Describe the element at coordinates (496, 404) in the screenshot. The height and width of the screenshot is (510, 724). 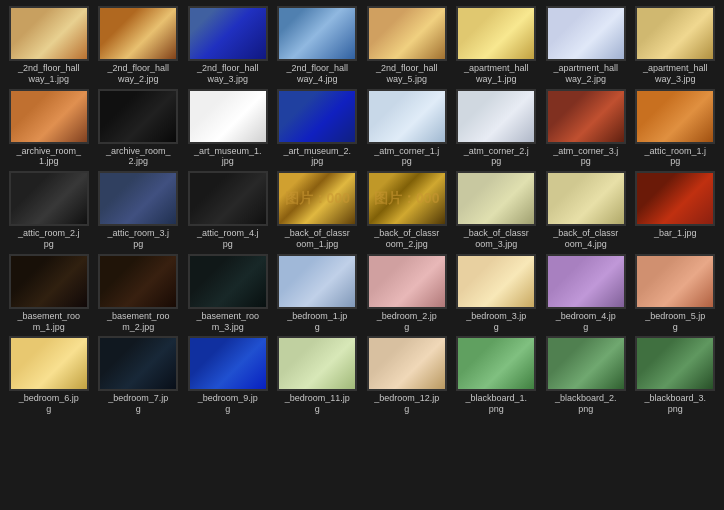
I see `thumb-blk-1-label: _blackboard_1. png` at that location.